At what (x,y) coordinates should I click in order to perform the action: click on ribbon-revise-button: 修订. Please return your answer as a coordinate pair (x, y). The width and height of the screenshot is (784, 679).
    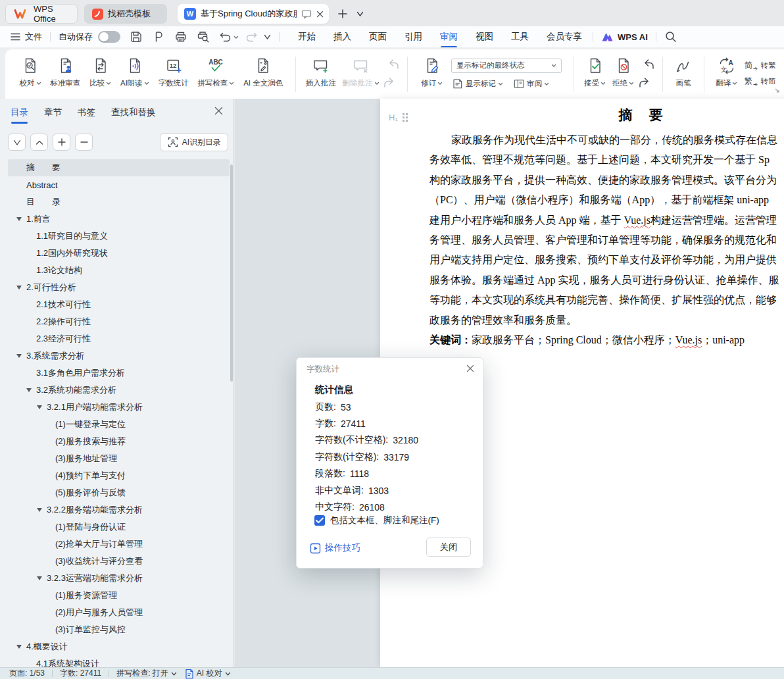
    Looking at the image, I should click on (431, 71).